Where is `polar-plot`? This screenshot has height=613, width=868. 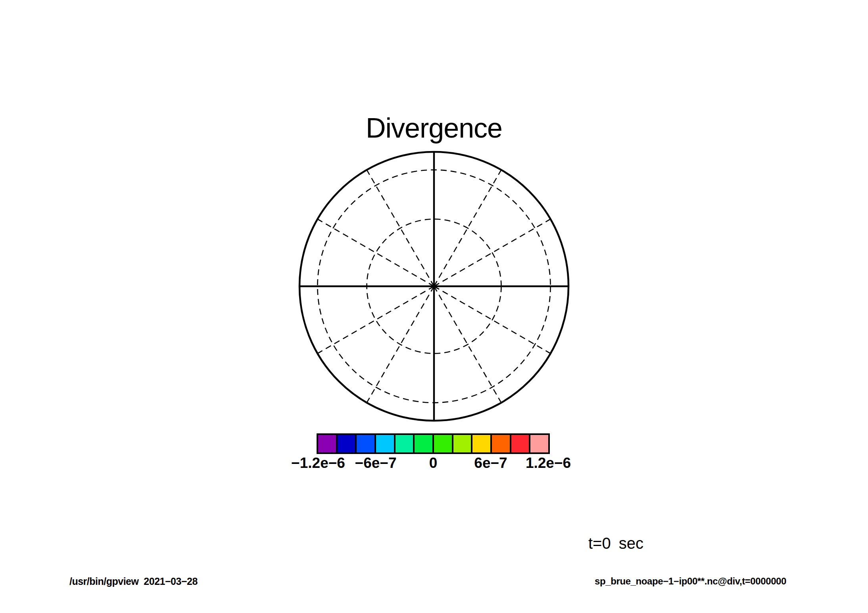 polar-plot is located at coordinates (434, 286).